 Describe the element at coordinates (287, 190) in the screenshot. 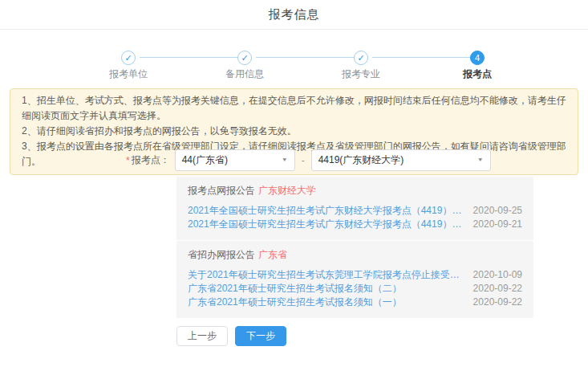

I see `panel-title-highlight: 广东财经大学` at that location.